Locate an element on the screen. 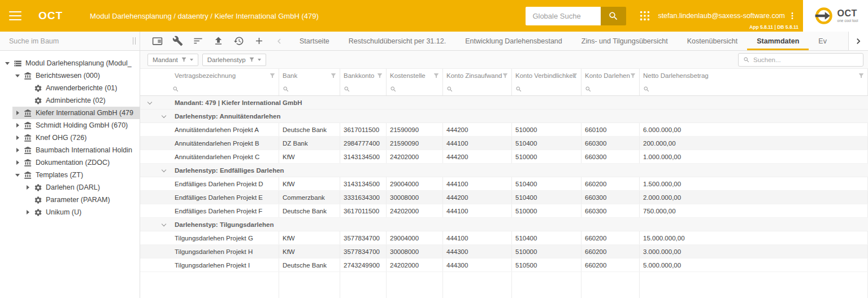 This screenshot has height=298, width=868. cell-netto-darlehensbetrag: 1.000.000,00 is located at coordinates (754, 157).